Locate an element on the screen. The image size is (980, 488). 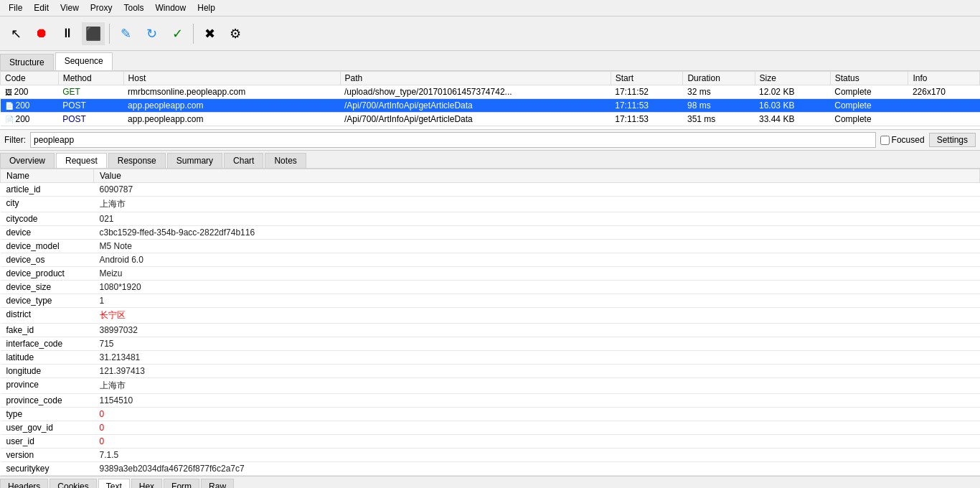
list-item: user_gov_id0 is located at coordinates (491, 428).